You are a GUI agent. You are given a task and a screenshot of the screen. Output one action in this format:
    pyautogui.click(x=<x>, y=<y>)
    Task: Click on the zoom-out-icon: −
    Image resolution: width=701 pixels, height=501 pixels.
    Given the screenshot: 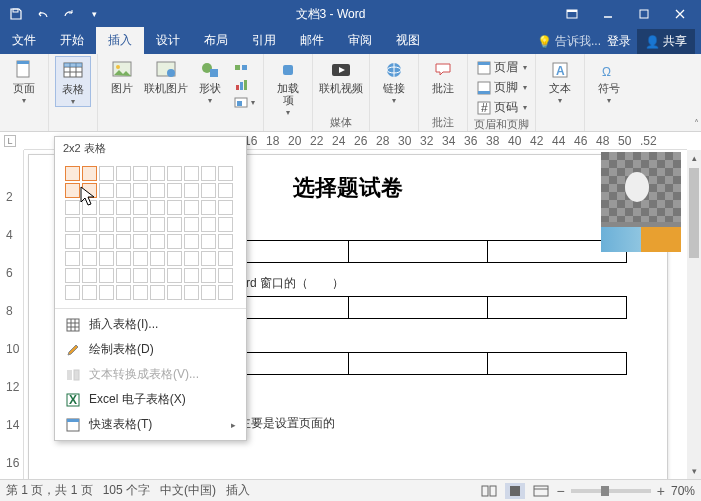 What is the action you would take?
    pyautogui.click(x=561, y=491)
    